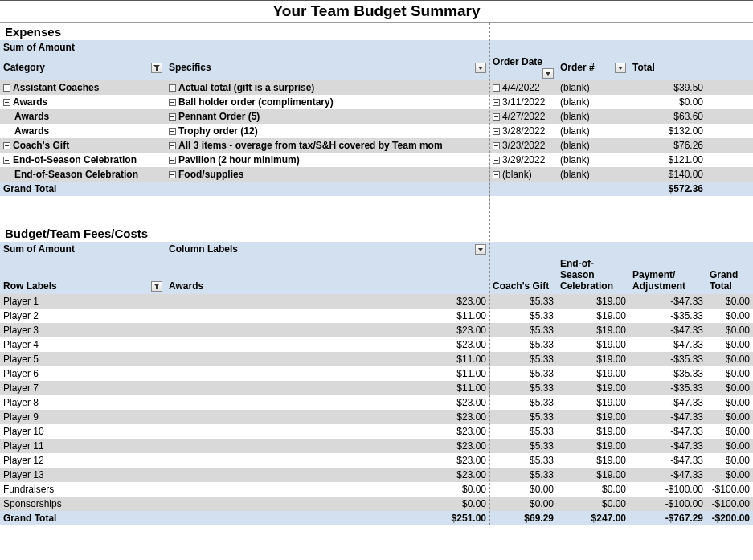 This screenshot has height=560, width=753. What do you see at coordinates (157, 67) in the screenshot?
I see `filter-category-icon` at bounding box center [157, 67].